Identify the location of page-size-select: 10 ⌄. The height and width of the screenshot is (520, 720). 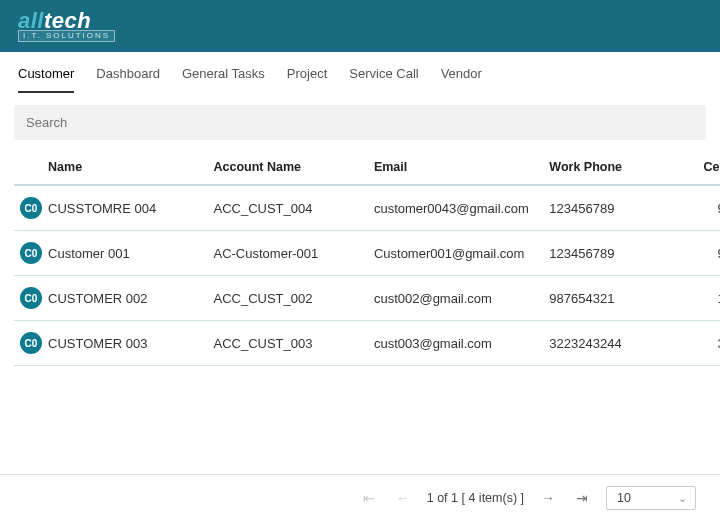
(651, 498).